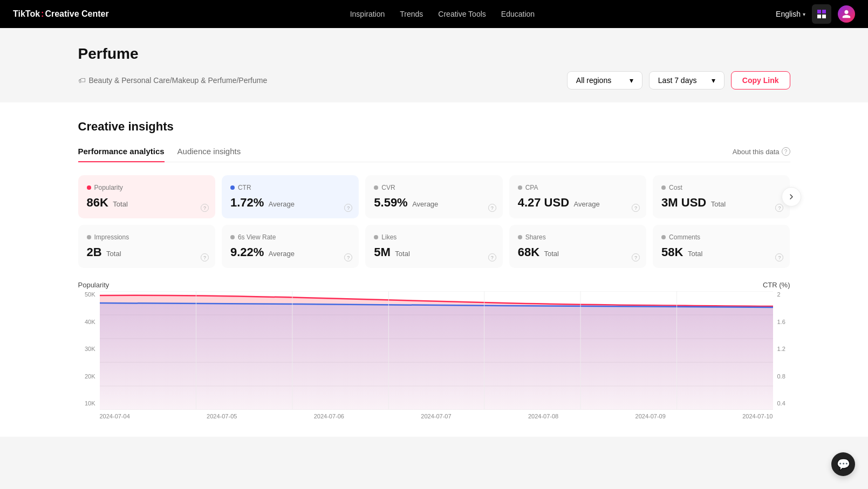 The height and width of the screenshot is (489, 868). Describe the element at coordinates (329, 416) in the screenshot. I see `x-label-2: 2024-07-06` at that location.